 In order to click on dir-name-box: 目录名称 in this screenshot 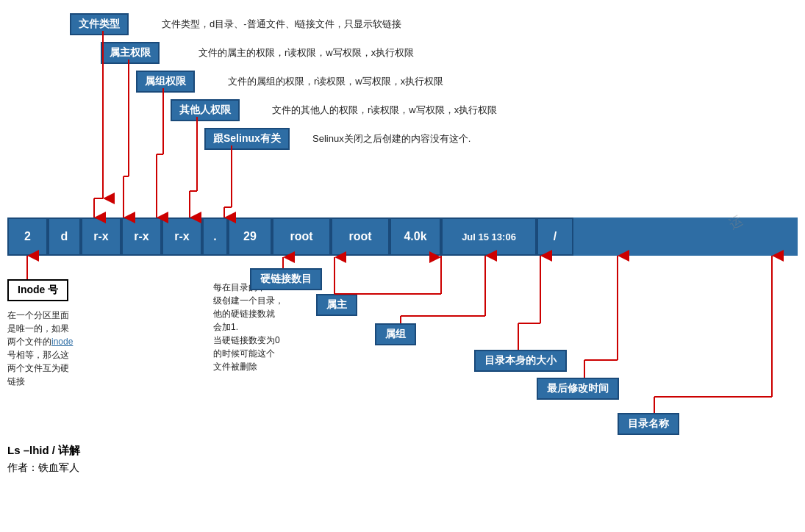, I will do `click(648, 424)`.